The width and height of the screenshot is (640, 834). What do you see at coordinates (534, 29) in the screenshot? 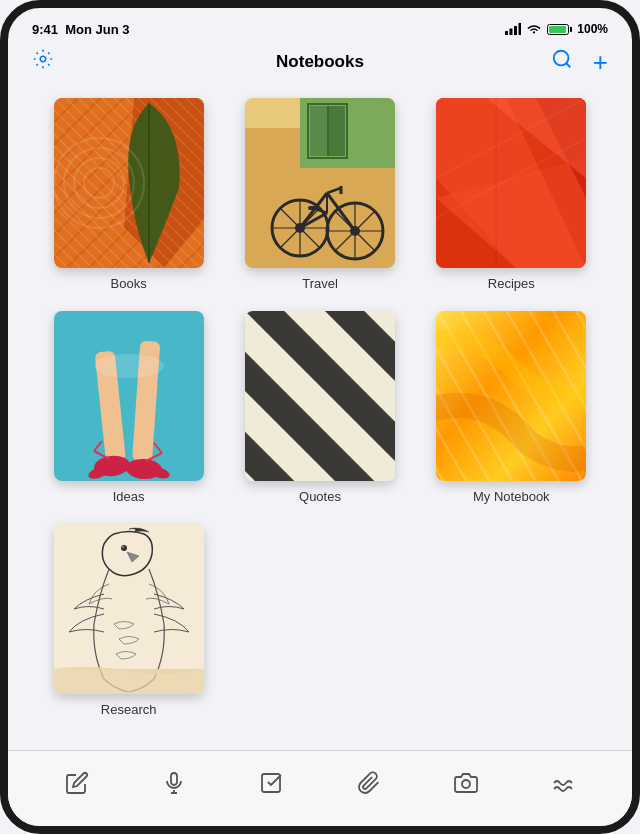
I see `wifi-icon` at bounding box center [534, 29].